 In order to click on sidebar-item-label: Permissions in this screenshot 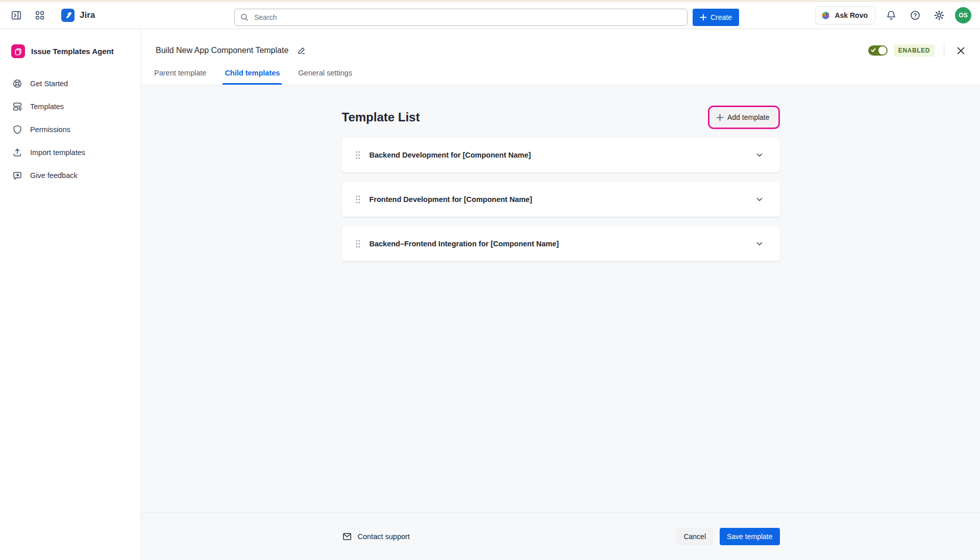, I will do `click(50, 130)`.